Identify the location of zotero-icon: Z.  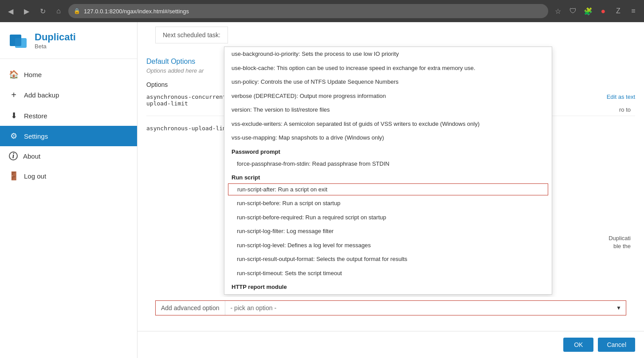
(618, 11).